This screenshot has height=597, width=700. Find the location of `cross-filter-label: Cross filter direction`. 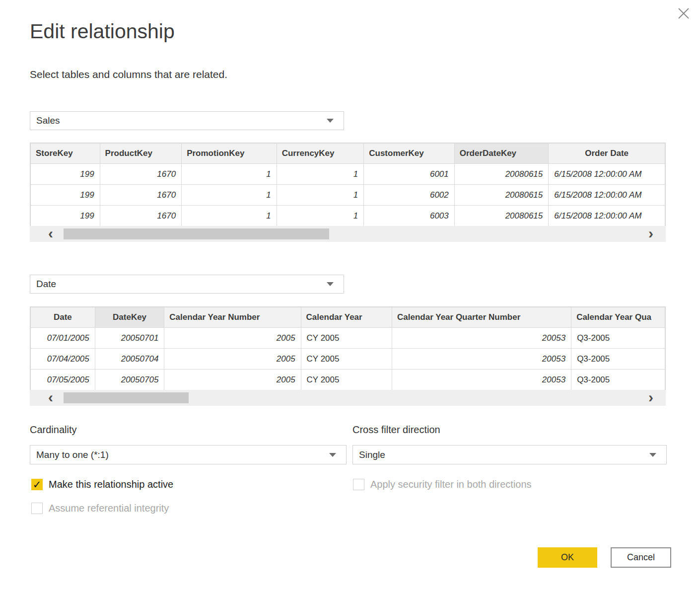

cross-filter-label: Cross filter direction is located at coordinates (396, 430).